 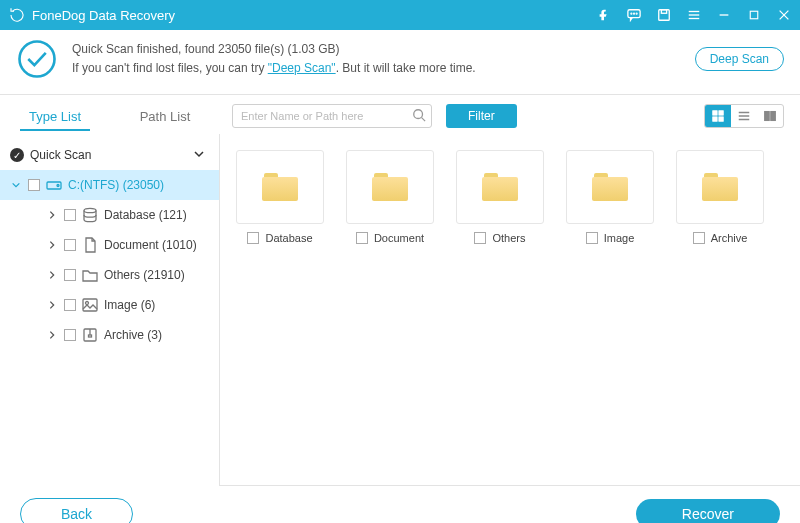 I want to click on folder-thumb: Database, so click(x=280, y=197).